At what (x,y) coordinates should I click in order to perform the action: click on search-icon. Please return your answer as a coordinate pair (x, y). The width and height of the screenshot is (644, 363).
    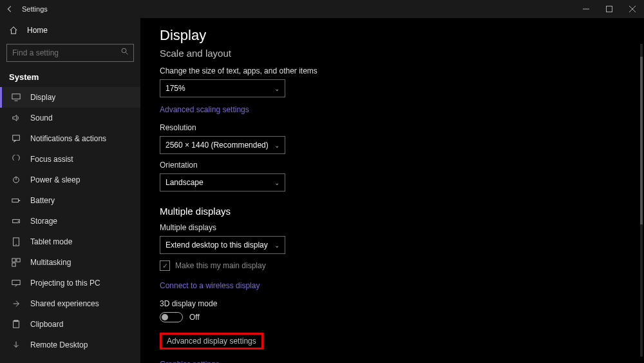
    Looking at the image, I should click on (125, 52).